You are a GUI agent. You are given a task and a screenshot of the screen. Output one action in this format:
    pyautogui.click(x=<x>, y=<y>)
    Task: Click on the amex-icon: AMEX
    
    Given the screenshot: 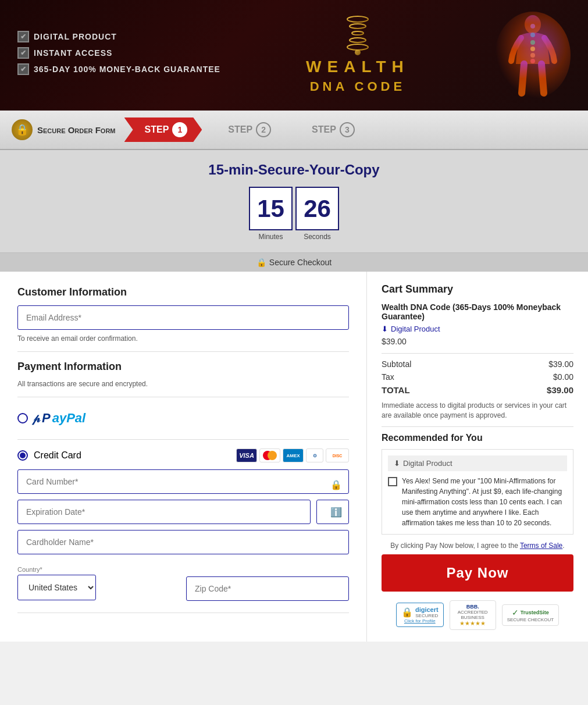 What is the action you would take?
    pyautogui.click(x=293, y=455)
    